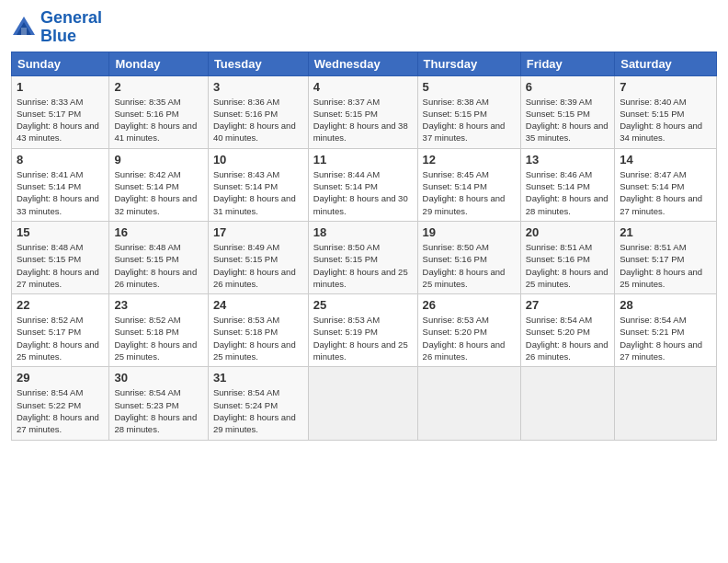  Describe the element at coordinates (364, 403) in the screenshot. I see `week-row-5: 29Sunrise: 8:54 AMSunset: 5:22 PMDayligh…` at that location.